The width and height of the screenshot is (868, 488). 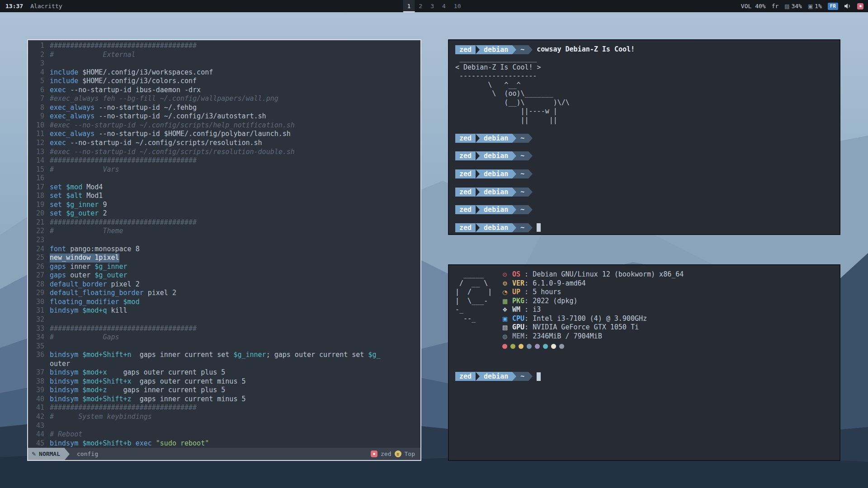 I want to click on tray-icon, so click(x=860, y=6).